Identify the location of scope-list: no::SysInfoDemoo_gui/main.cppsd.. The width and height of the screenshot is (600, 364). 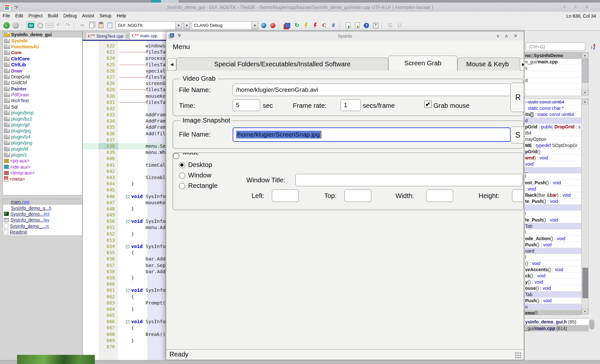
(553, 74).